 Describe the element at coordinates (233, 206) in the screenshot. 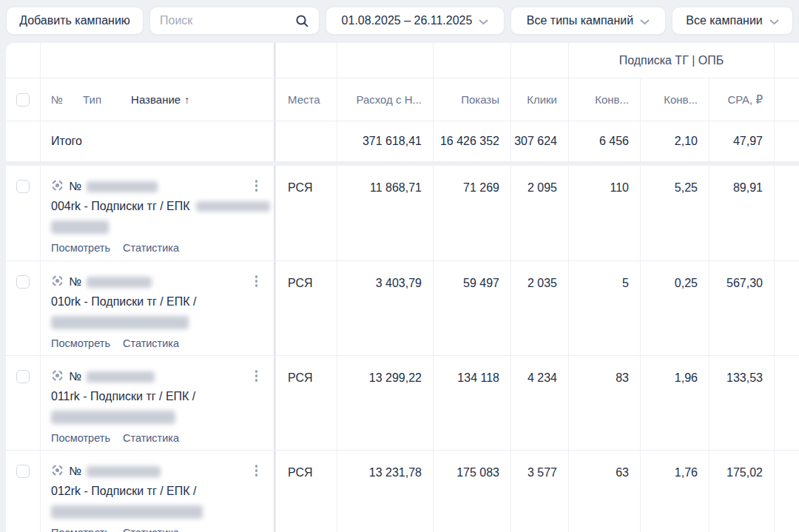

I see `redacted-name-part` at that location.